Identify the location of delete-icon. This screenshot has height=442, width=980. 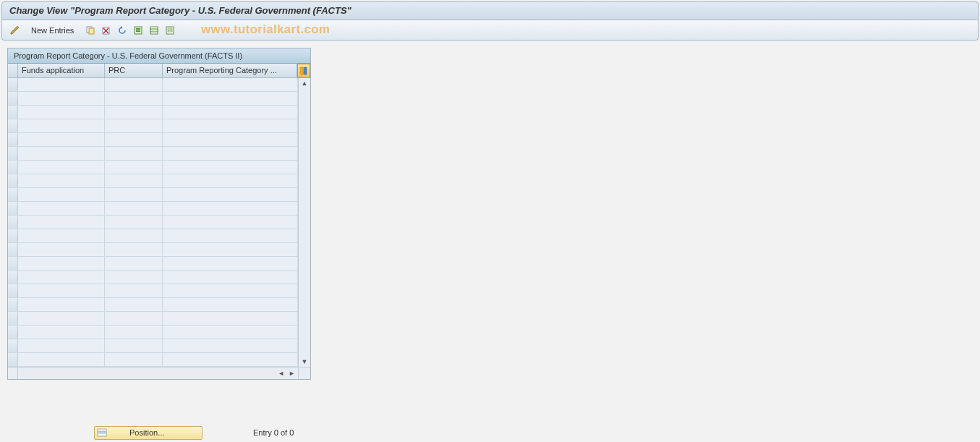
(106, 30).